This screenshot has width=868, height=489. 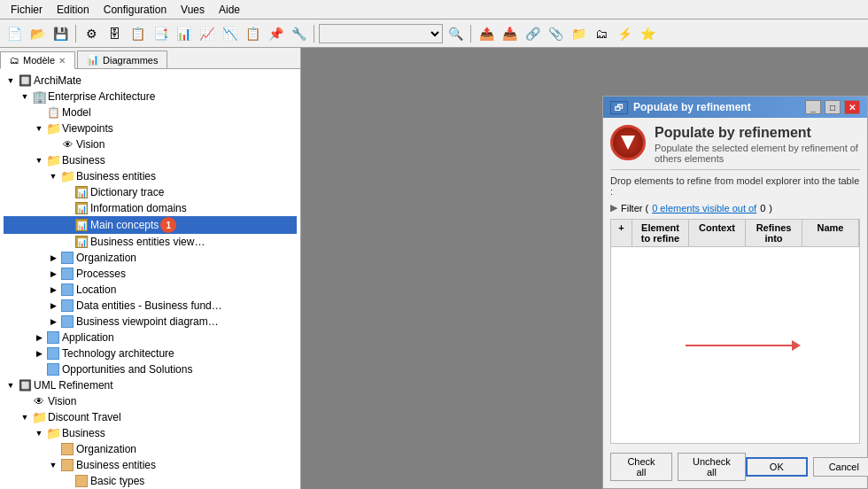 What do you see at coordinates (841, 467) in the screenshot?
I see `cancel-button: Cancel` at bounding box center [841, 467].